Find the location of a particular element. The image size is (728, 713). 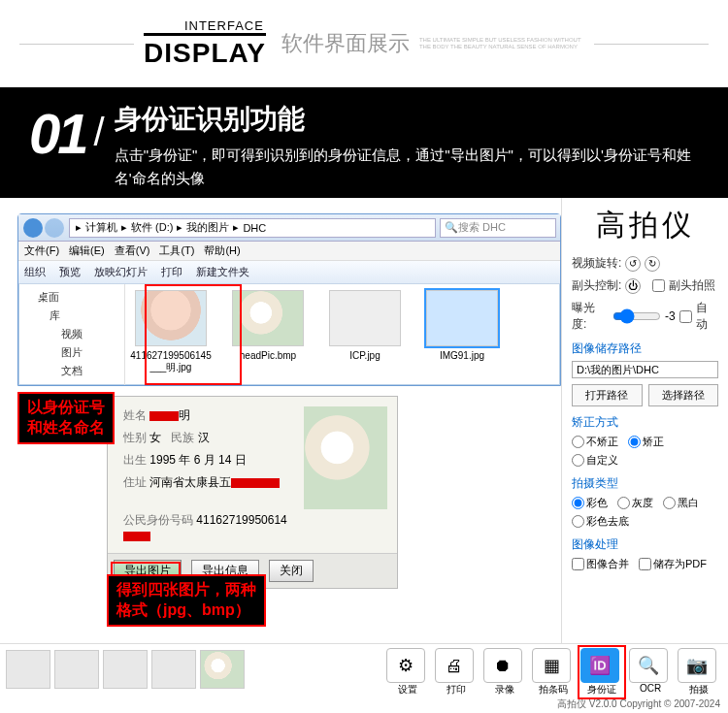

print-icon: 🖨 is located at coordinates (454, 665).